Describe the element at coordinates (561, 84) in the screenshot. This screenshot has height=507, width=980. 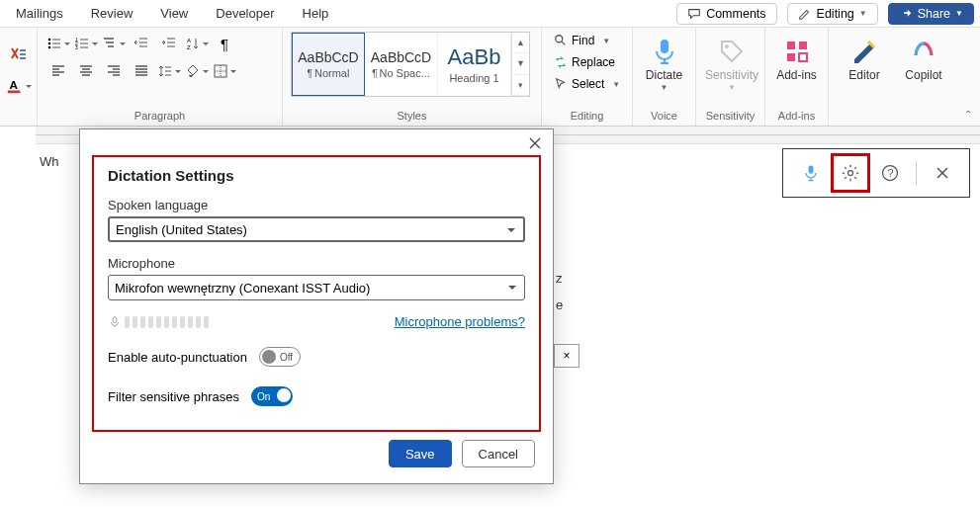
I see `cursor-icon` at that location.